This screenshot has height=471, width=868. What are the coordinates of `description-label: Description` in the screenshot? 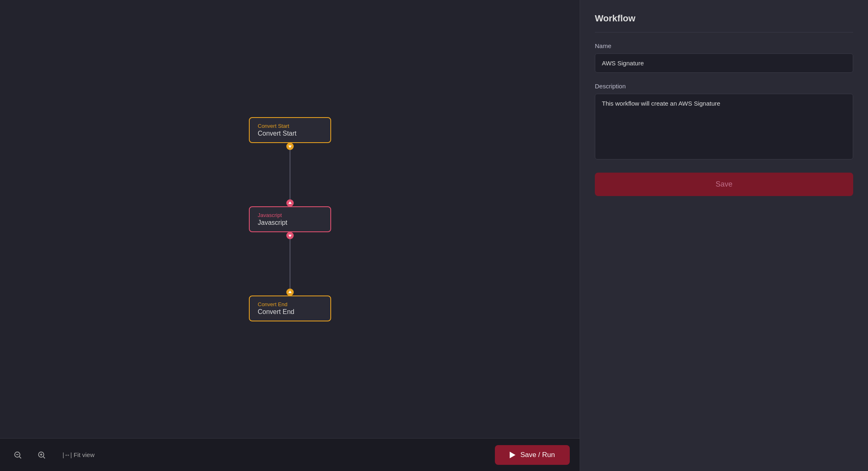 It's located at (724, 86).